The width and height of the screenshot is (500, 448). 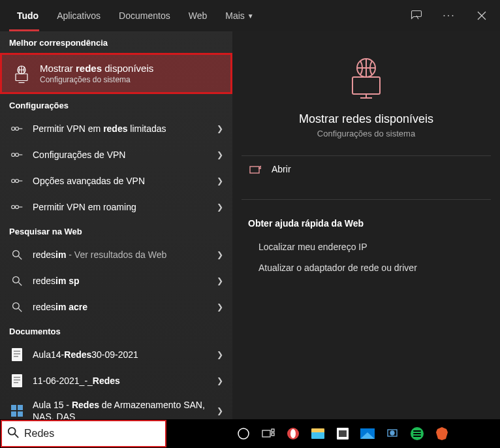 What do you see at coordinates (116, 42) in the screenshot?
I see `section-best-match: Melhor correspondência` at bounding box center [116, 42].